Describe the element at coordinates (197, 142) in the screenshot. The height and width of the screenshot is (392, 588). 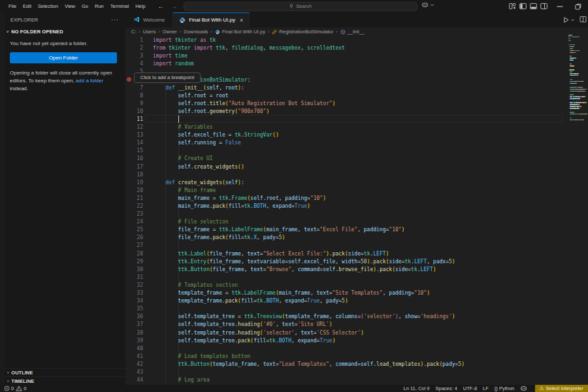
I see `code-text: self.running = False` at that location.